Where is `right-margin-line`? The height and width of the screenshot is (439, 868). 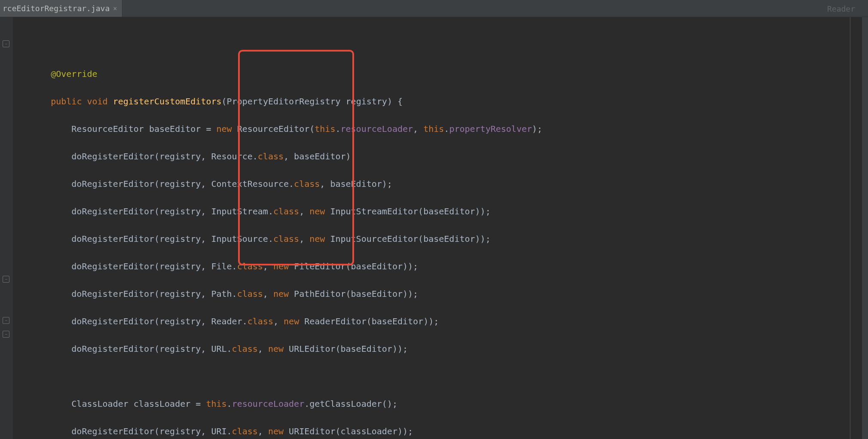
right-margin-line is located at coordinates (850, 228).